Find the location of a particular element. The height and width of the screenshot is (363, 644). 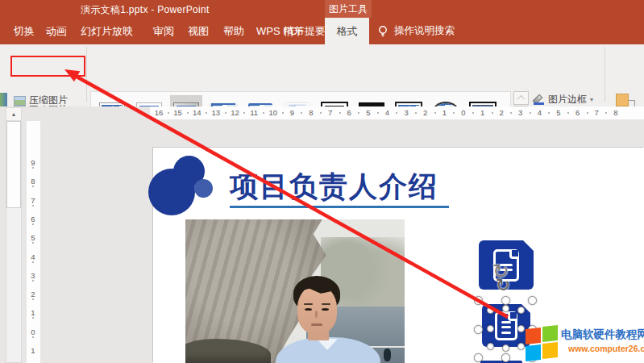

folded-corner-icon is located at coordinates (529, 245).